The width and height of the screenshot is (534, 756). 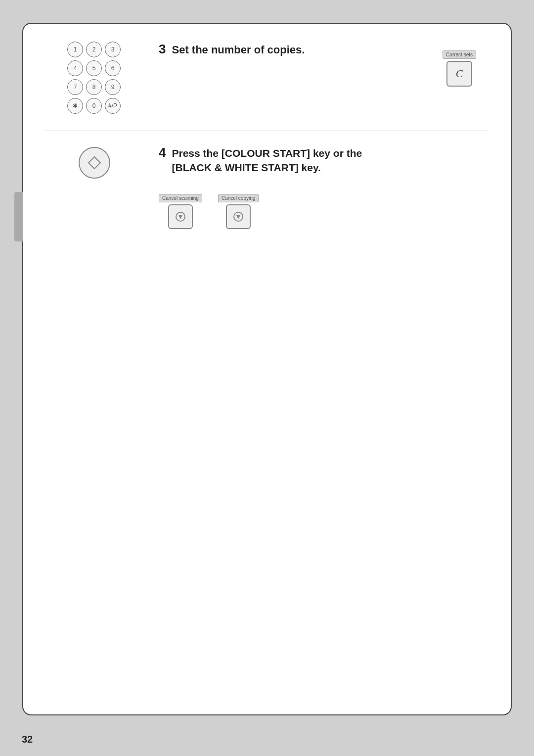 I want to click on correct-sets-button: C, so click(x=459, y=74).